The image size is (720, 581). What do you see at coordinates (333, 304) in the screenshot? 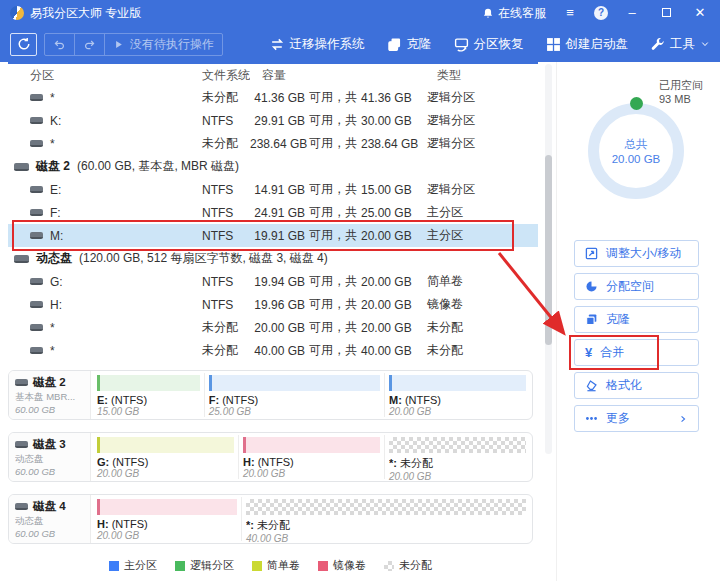
I see `capacity-separator: 可用，共` at bounding box center [333, 304].